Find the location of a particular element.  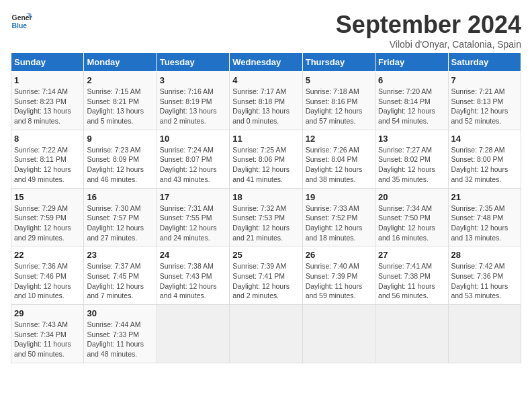

calendar-week-row: 15Sunrise: 7:29 AMSunset: 7:59 PMDayligh… is located at coordinates (266, 218).